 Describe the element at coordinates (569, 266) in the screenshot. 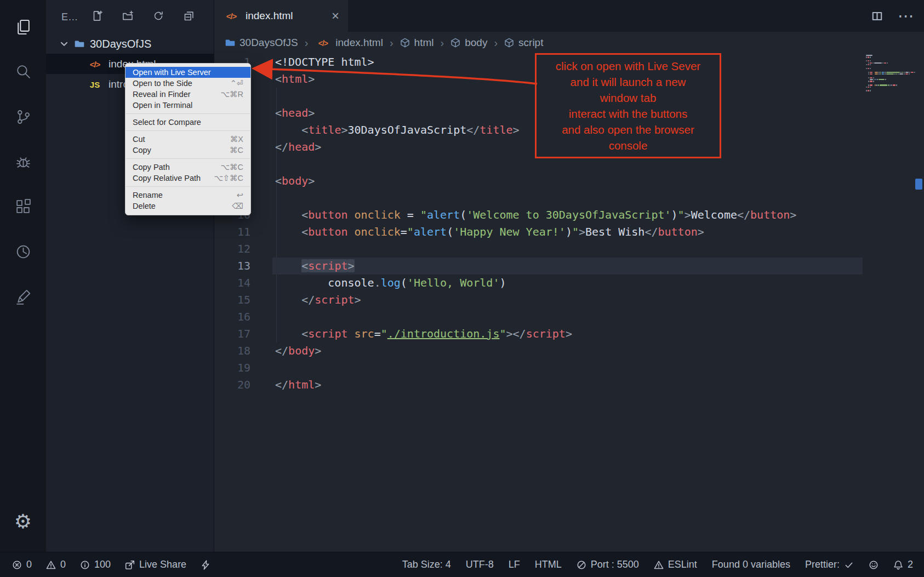

I see `code-line-13: 13 <script>` at that location.